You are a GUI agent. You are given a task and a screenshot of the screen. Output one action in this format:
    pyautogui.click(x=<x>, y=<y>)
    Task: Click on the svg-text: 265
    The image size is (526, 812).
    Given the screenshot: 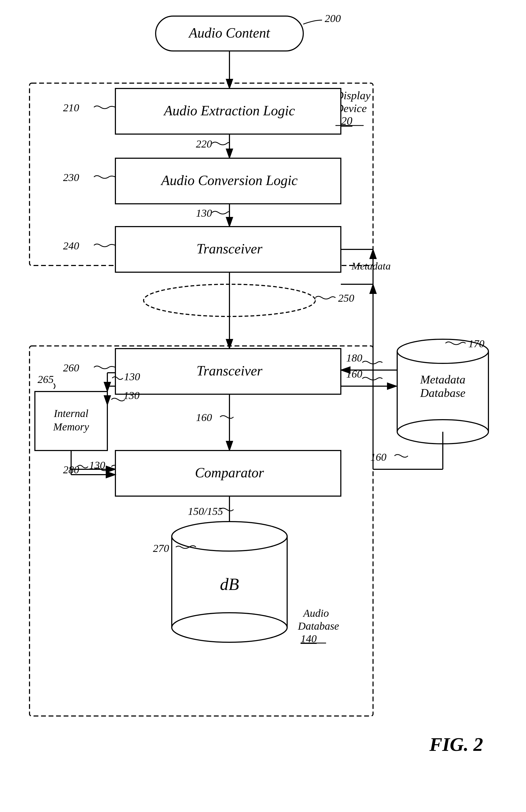 What is the action you would take?
    pyautogui.click(x=46, y=379)
    